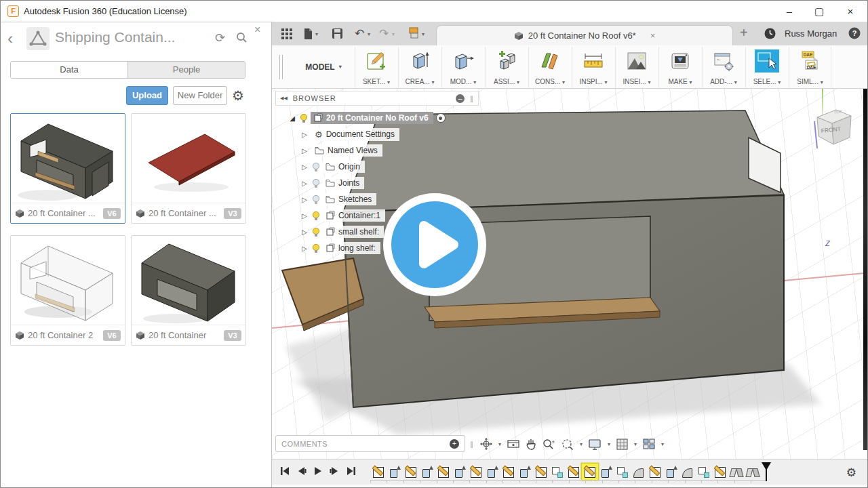  I want to click on comments-bar: COMMENTS +, so click(370, 443).